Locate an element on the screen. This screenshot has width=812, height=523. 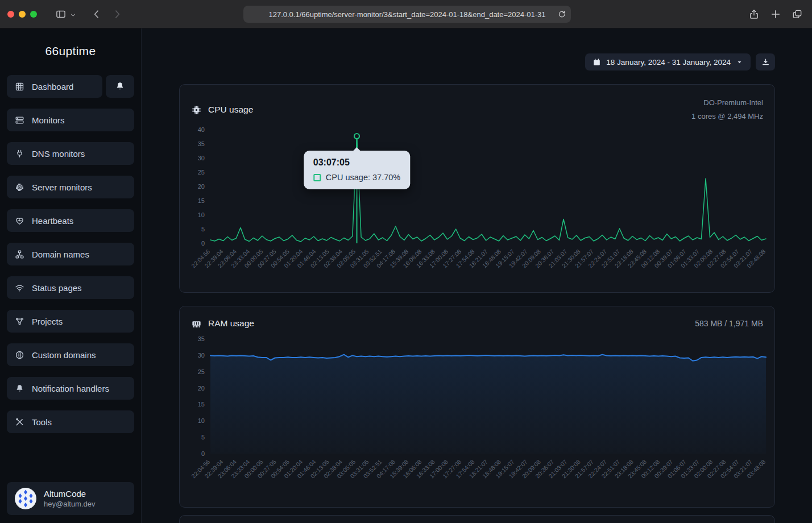
new-tab-icon is located at coordinates (776, 14).